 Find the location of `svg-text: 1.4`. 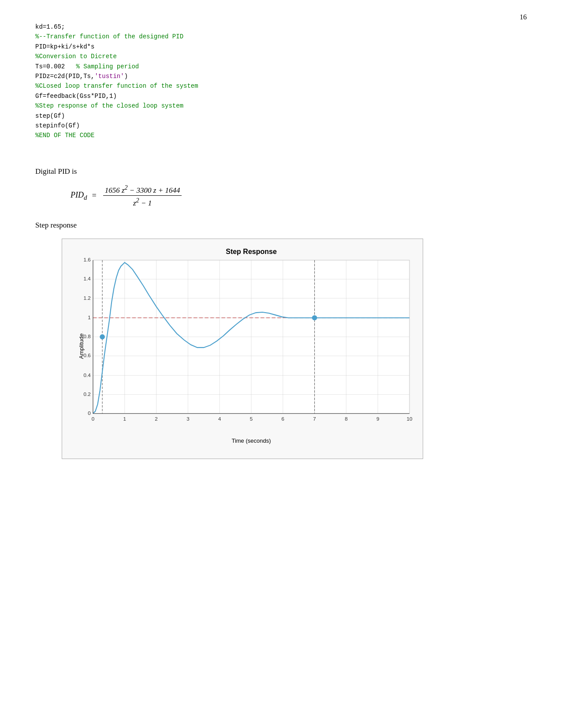

svg-text: 1.4 is located at coordinates (87, 279).